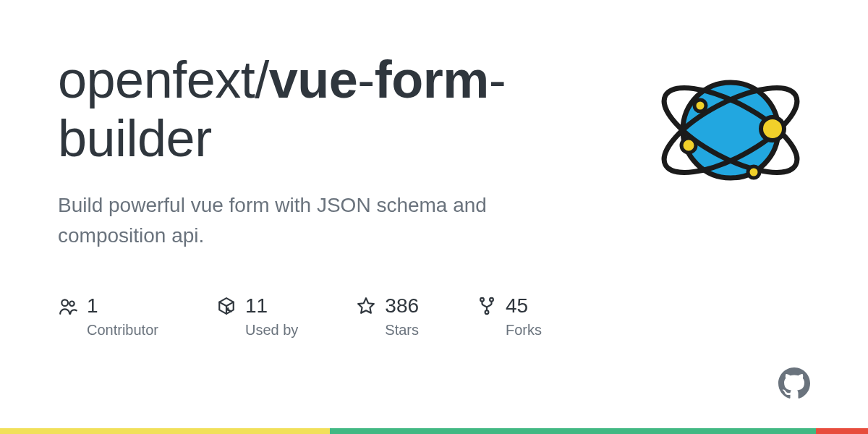 Image resolution: width=868 pixels, height=434 pixels. What do you see at coordinates (123, 330) in the screenshot?
I see `contributors-label: Contributor` at bounding box center [123, 330].